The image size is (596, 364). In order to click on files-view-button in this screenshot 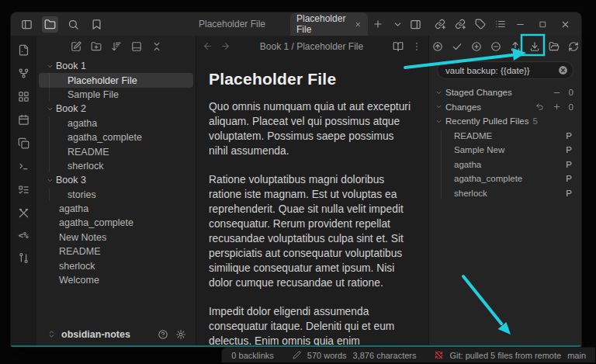, I will do `click(50, 25)`.